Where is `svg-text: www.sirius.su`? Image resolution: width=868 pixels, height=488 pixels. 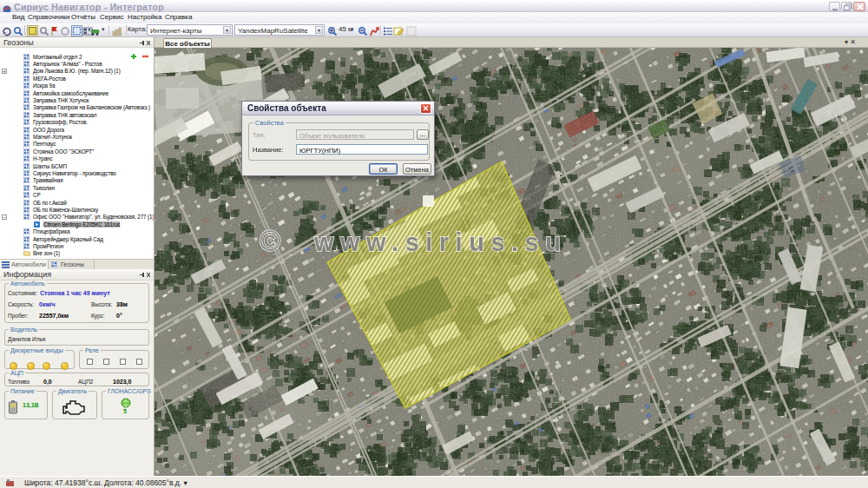
svg-text: www.sirius.su is located at coordinates (440, 242).